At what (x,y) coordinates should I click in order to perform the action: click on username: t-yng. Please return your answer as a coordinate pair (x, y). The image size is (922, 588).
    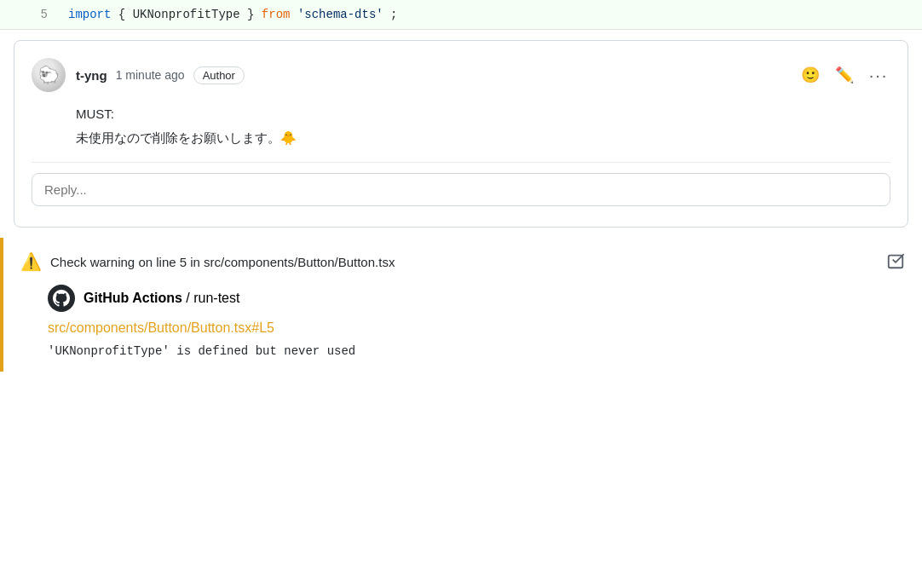
    Looking at the image, I should click on (92, 75).